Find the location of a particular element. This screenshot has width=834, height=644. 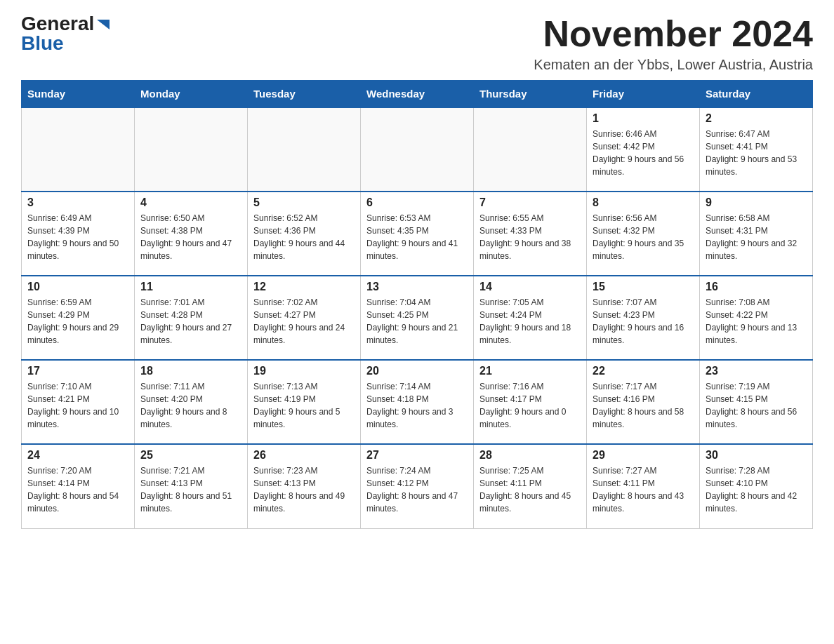

day-info-line: Daylight: 9 hours and 44 minutes. is located at coordinates (299, 250).